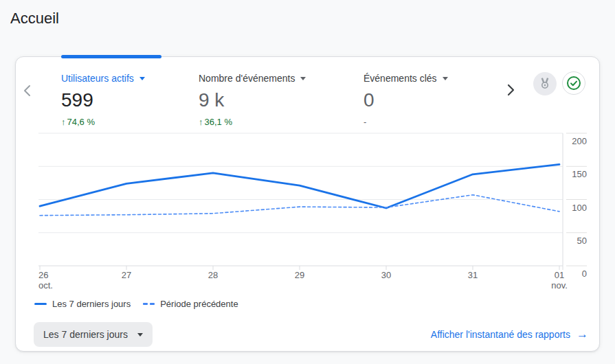  Describe the element at coordinates (27, 91) in the screenshot. I see `chevron-left-icon` at that location.